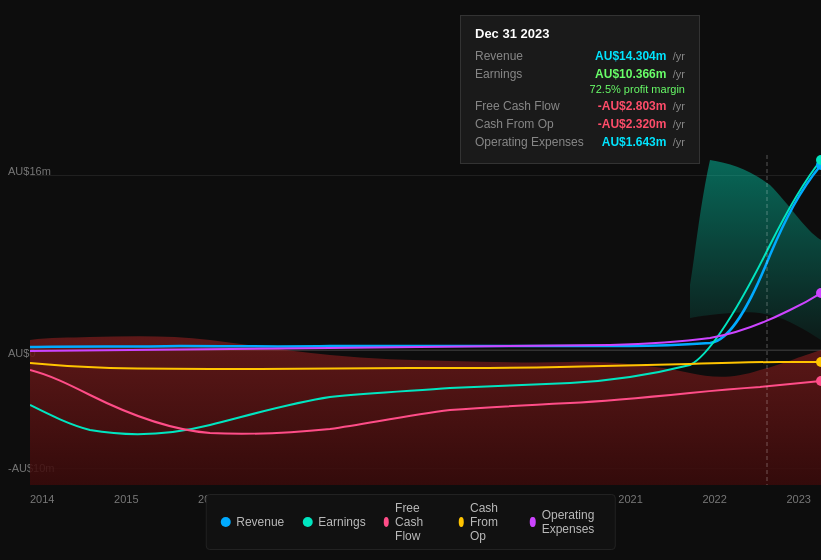 The image size is (821, 560). Describe the element at coordinates (580, 56) in the screenshot. I see `tooltip-row-revenue: Revenue AU$14.304m /yr` at that location.